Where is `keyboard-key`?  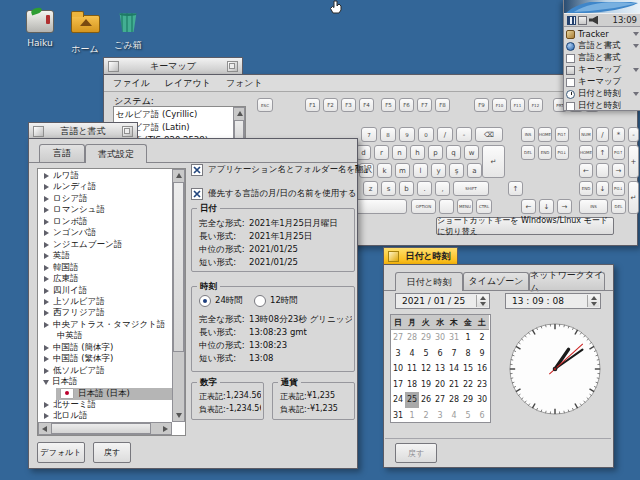
keyboard-key is located at coordinates (380, 206).